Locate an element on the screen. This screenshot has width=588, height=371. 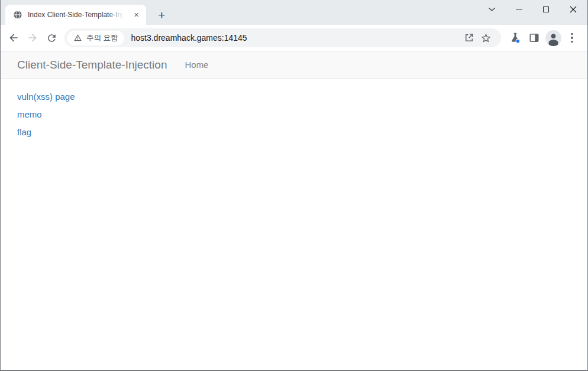
maximize-icon is located at coordinates (546, 9).